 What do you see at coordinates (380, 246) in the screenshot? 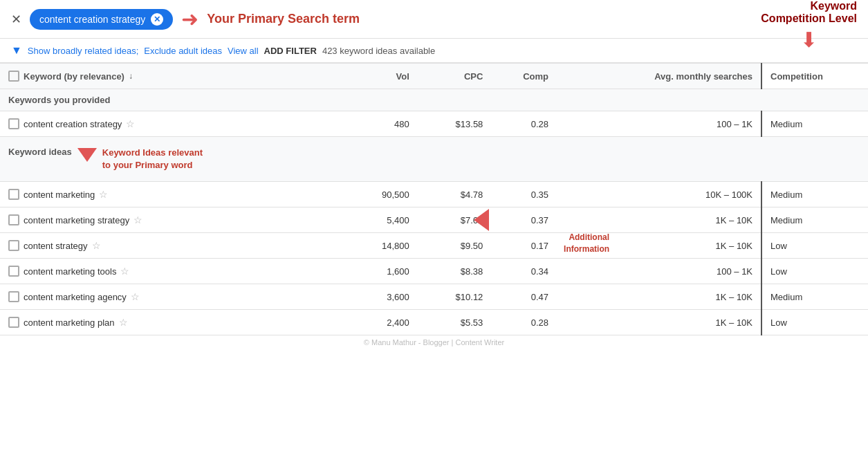
I see `vol-cell: 14,800` at bounding box center [380, 246].